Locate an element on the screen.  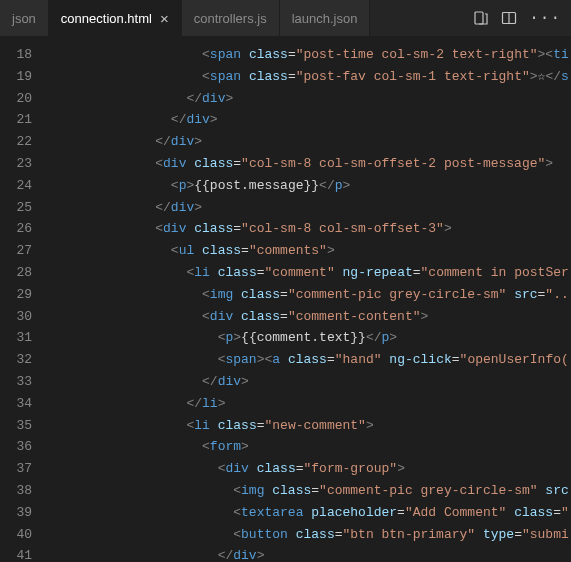
code-line: <p>{{comment.text}}</p> is located at coordinates (308, 338).